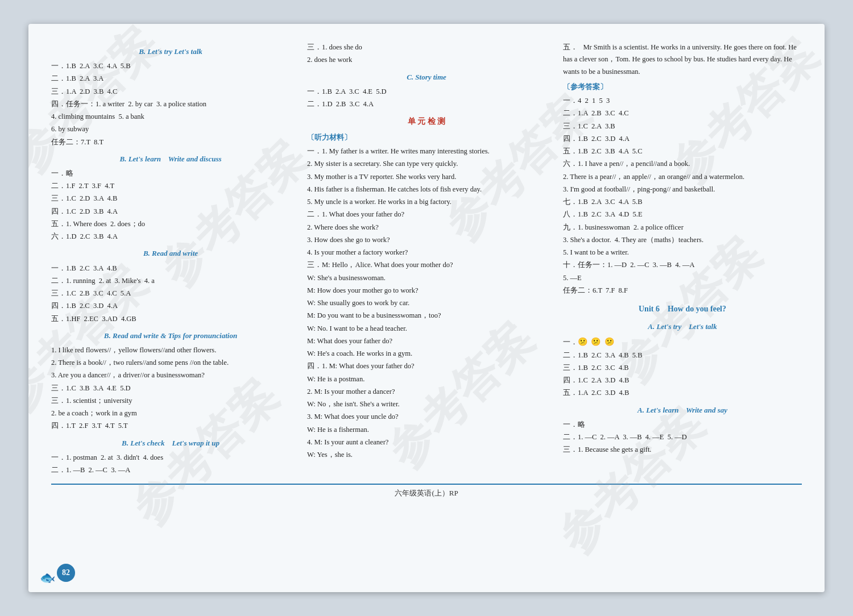 This screenshot has height=616, width=853. What do you see at coordinates (171, 268) in the screenshot?
I see `ans-line: 一．1.B 2.C 3.A 4.B` at bounding box center [171, 268].